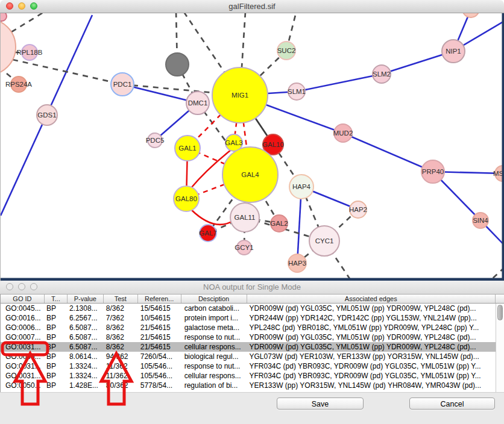  Describe the element at coordinates (160, 318) in the screenshot. I see `cell-reference: 10/54615` at that location.